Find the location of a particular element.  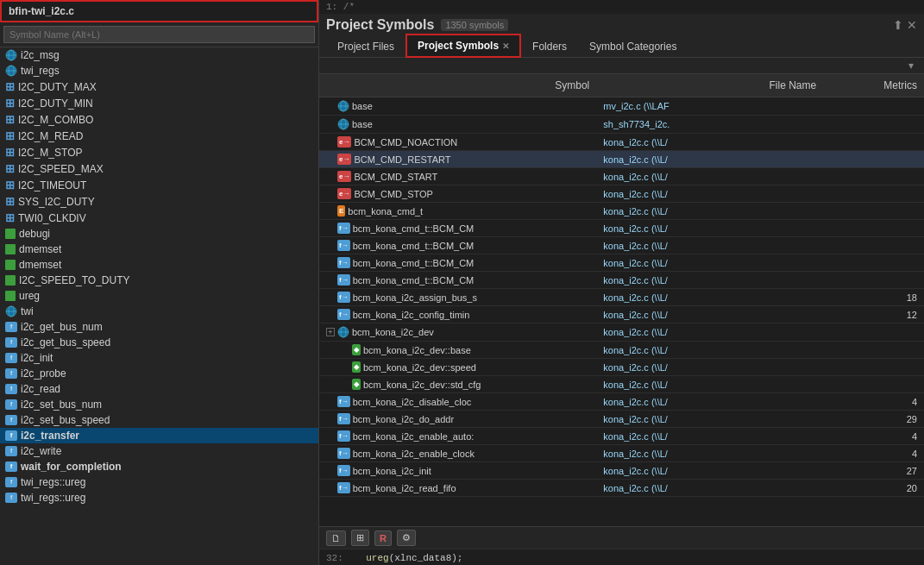

close-panel-icon: ✕ is located at coordinates (912, 25).